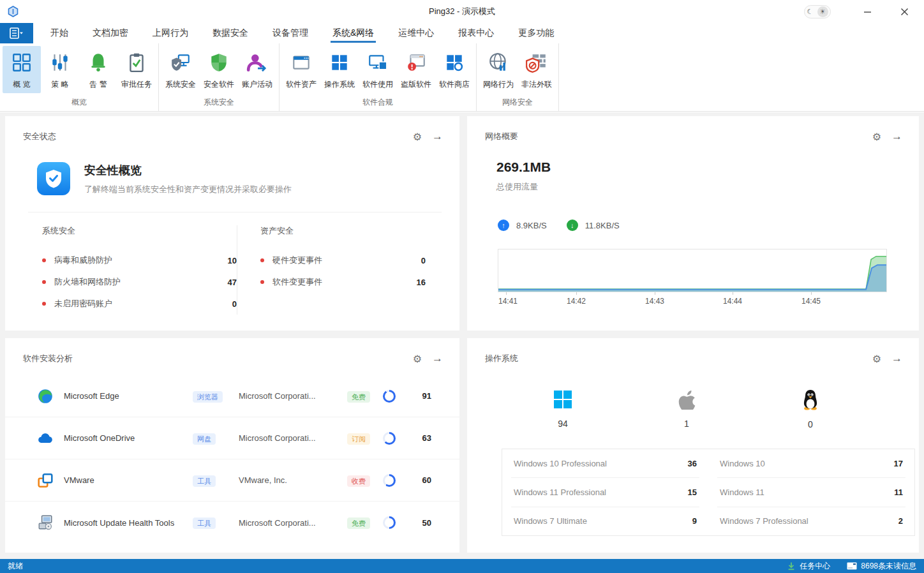 The image size is (924, 573). What do you see at coordinates (536, 33) in the screenshot?
I see `tab-more-functions: 更多功能` at bounding box center [536, 33].